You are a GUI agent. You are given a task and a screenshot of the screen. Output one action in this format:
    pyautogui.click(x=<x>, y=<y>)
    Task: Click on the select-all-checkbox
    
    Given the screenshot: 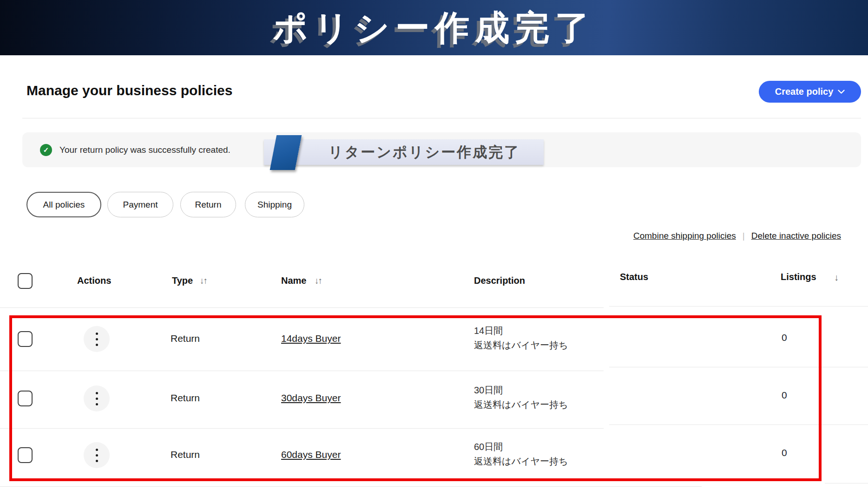 What is the action you would take?
    pyautogui.click(x=25, y=281)
    